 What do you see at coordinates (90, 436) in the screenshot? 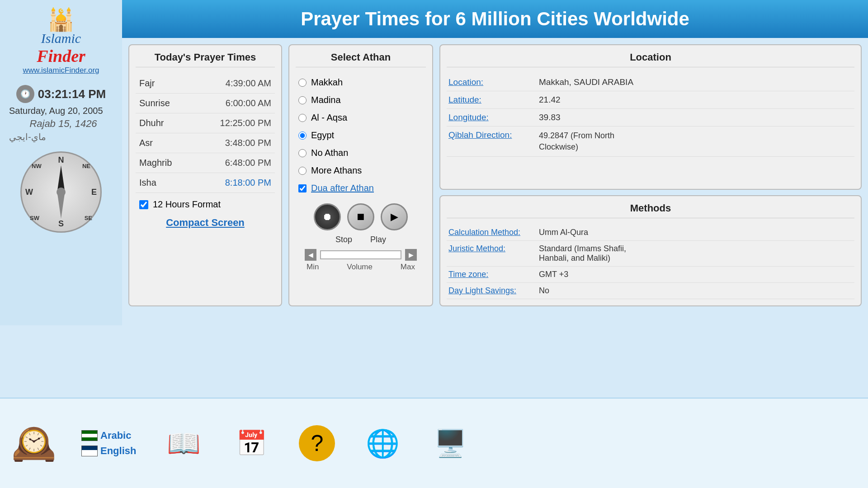
I see `arabic-flag-icon` at bounding box center [90, 436].